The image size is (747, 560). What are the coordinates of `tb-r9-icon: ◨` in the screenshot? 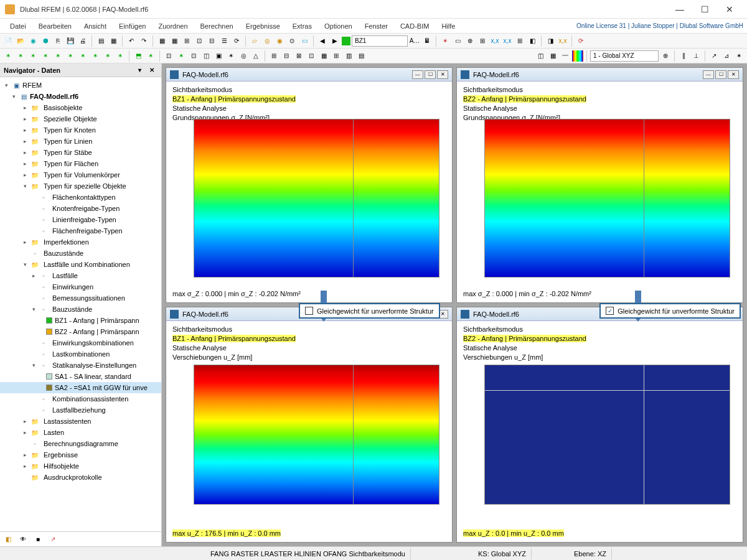 It's located at (550, 41).